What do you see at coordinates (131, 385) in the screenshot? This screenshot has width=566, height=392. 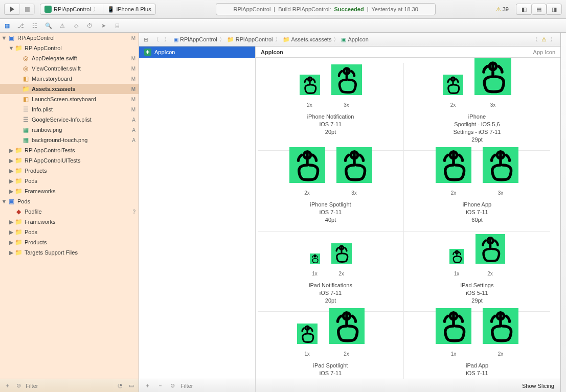 I see `scm-filter-button: ▭` at bounding box center [131, 385].